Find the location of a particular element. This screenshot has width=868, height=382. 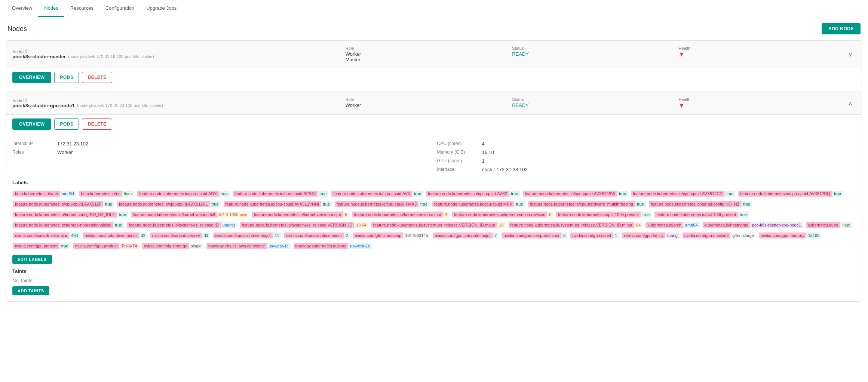

node-id-sub-gpu: (node-pkvd5vk-172-31-23-102-poc-k8s-clus… is located at coordinates (120, 105).